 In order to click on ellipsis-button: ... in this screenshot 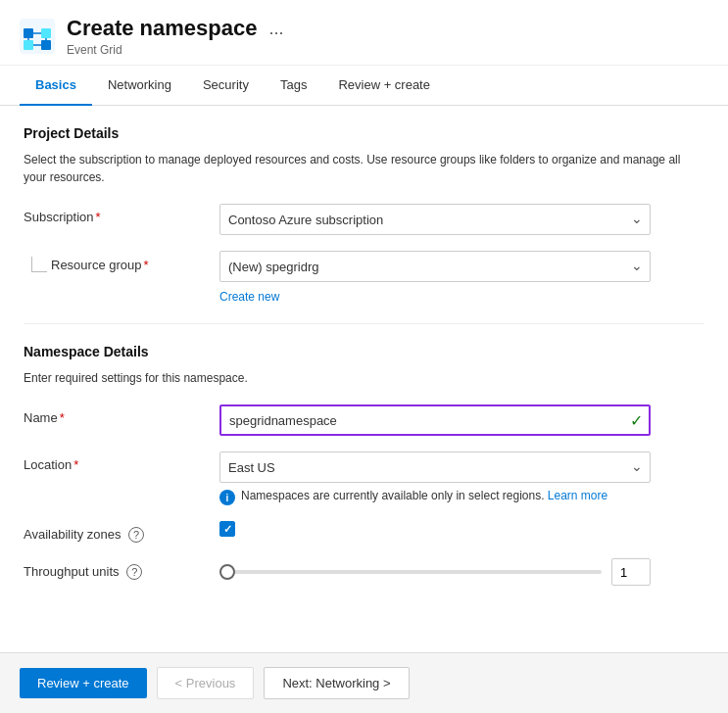, I will do `click(276, 29)`.